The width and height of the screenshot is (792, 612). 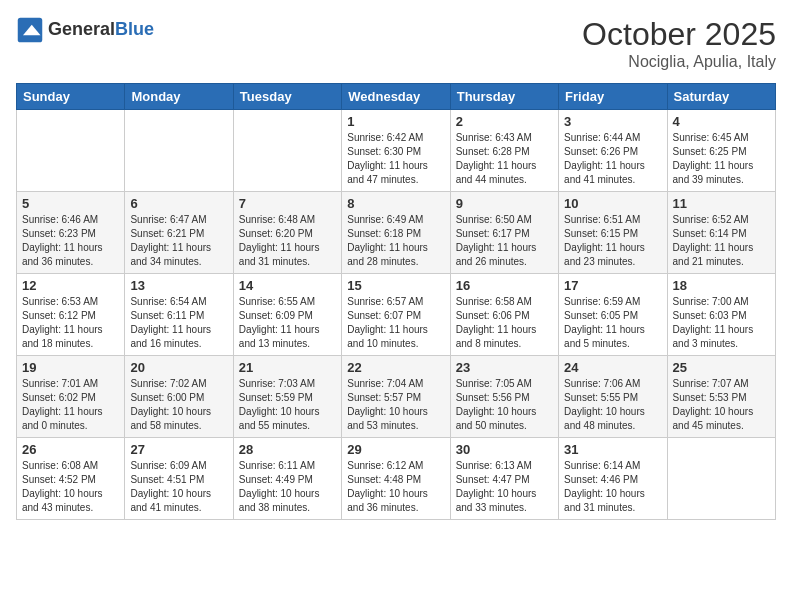 What do you see at coordinates (288, 450) in the screenshot?
I see `day-number: 28` at bounding box center [288, 450].